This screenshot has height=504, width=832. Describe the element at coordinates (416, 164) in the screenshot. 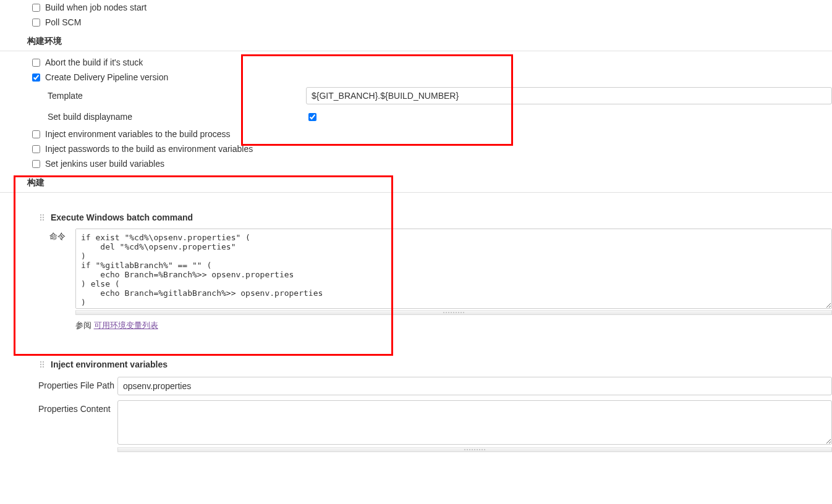

I see `option-set-jenkins-user: Set jenkins user build variables` at that location.